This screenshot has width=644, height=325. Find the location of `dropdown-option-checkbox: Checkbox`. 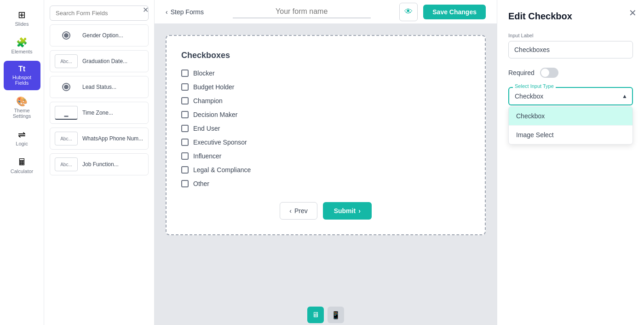

dropdown-option-checkbox: Checkbox is located at coordinates (570, 116).